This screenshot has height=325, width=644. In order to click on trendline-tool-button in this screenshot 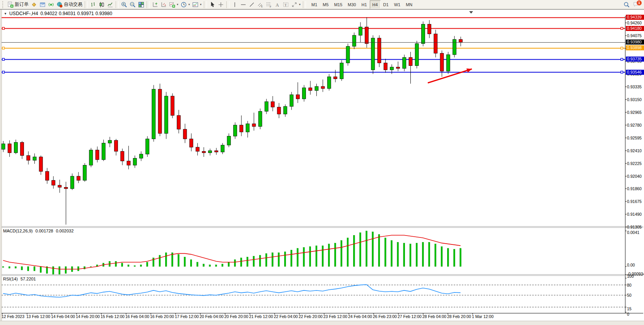, I will do `click(252, 5)`.